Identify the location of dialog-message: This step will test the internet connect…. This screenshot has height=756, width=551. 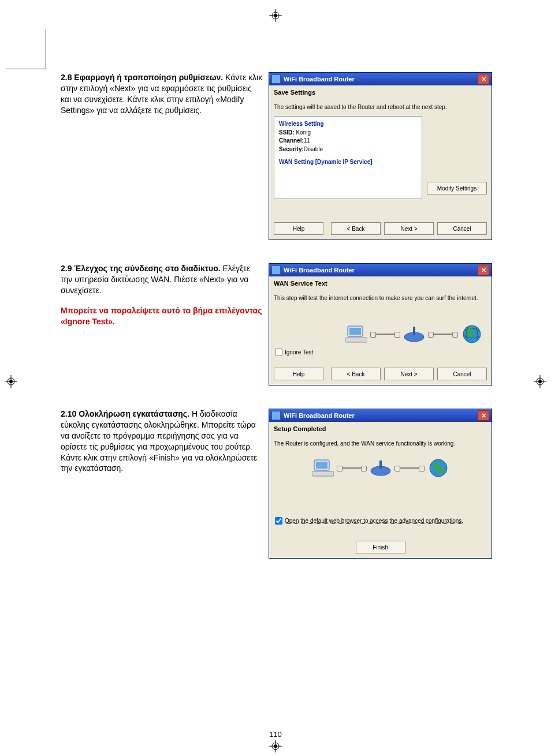
(380, 298).